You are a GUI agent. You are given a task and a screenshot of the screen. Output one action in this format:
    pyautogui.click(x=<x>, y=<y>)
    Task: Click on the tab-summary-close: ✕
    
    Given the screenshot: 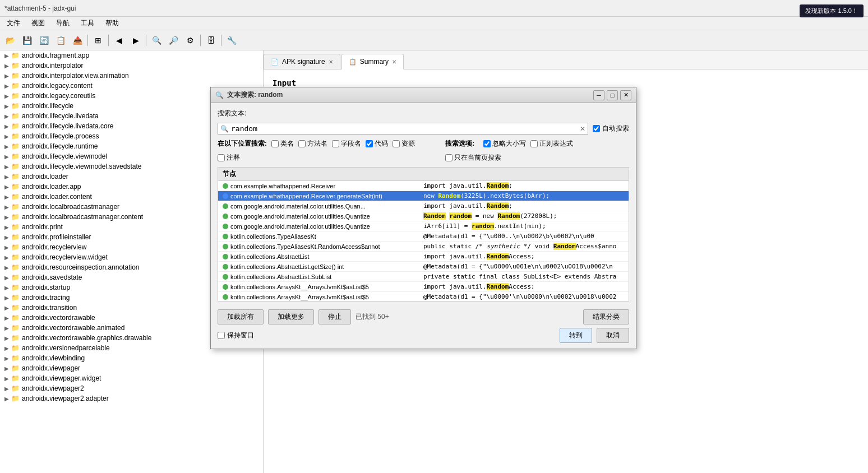 What is the action you would take?
    pyautogui.click(x=394, y=62)
    